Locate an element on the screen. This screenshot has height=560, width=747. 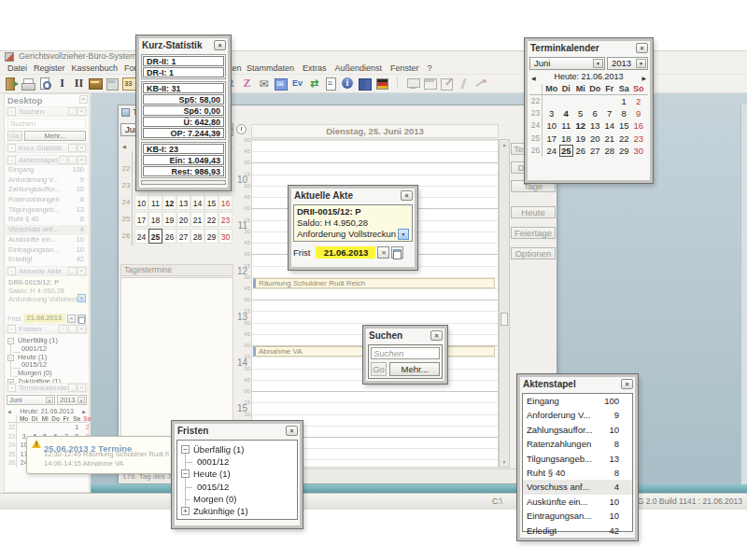
print-icon is located at coordinates (28, 84).